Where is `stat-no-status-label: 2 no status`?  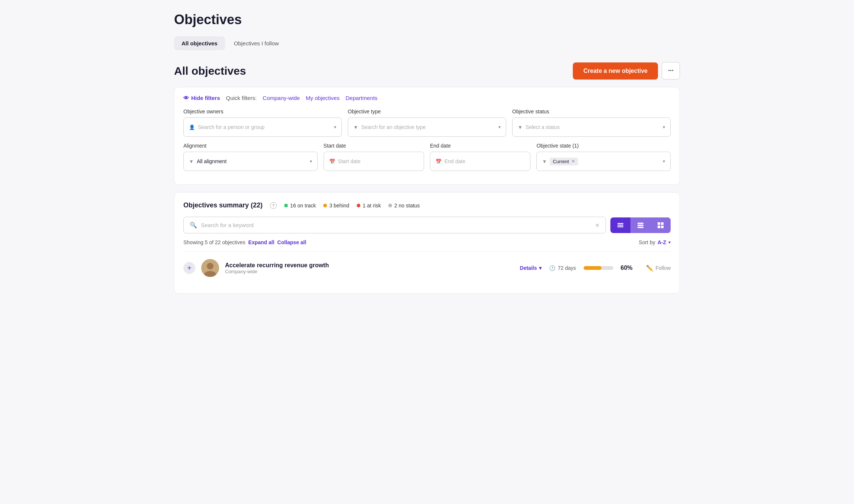
stat-no-status-label: 2 no status is located at coordinates (407, 206).